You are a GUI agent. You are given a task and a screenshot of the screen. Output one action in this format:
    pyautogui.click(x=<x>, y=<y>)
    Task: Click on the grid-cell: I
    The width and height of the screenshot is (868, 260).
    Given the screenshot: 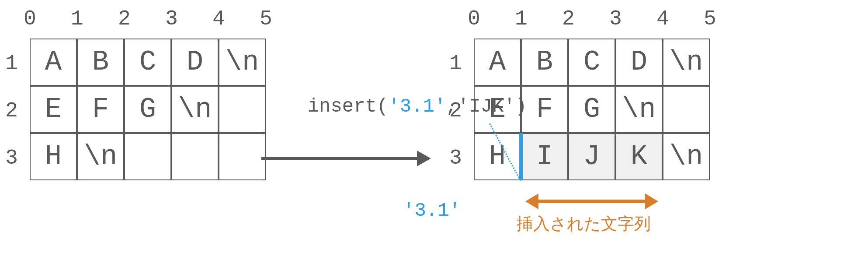 What is the action you would take?
    pyautogui.click(x=545, y=157)
    